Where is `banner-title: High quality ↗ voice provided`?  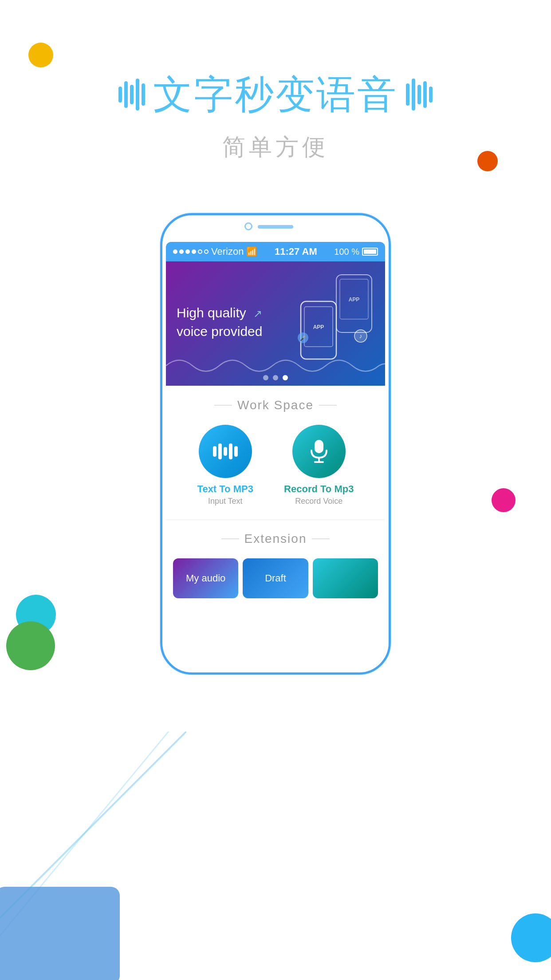
banner-title: High quality ↗ voice provided is located at coordinates (219, 322).